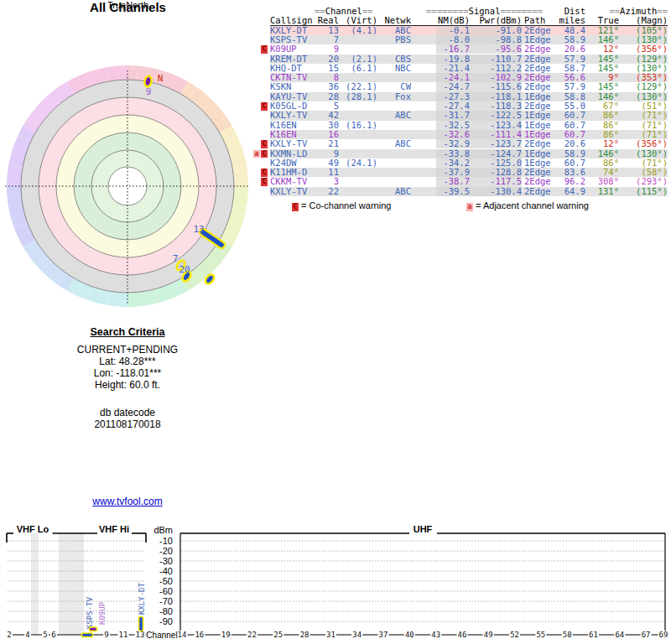 The width and height of the screenshot is (671, 644). Describe the element at coordinates (664, 635) in the screenshot. I see `x-tick-label: 69` at that location.